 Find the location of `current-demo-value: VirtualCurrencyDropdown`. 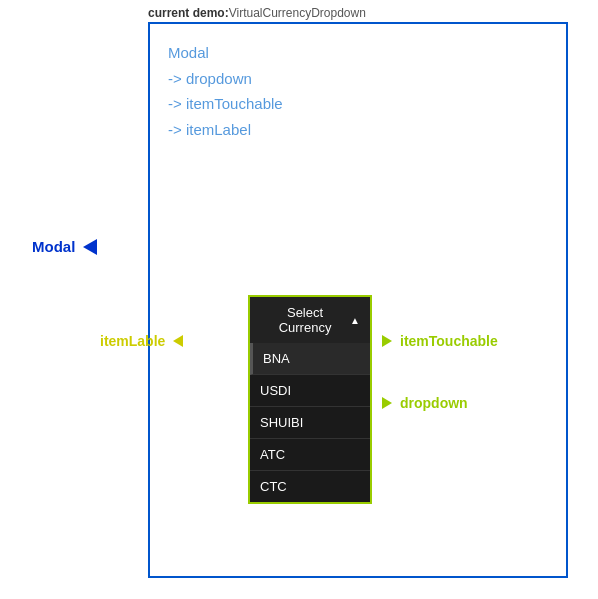

current-demo-value: VirtualCurrencyDropdown is located at coordinates (298, 13).